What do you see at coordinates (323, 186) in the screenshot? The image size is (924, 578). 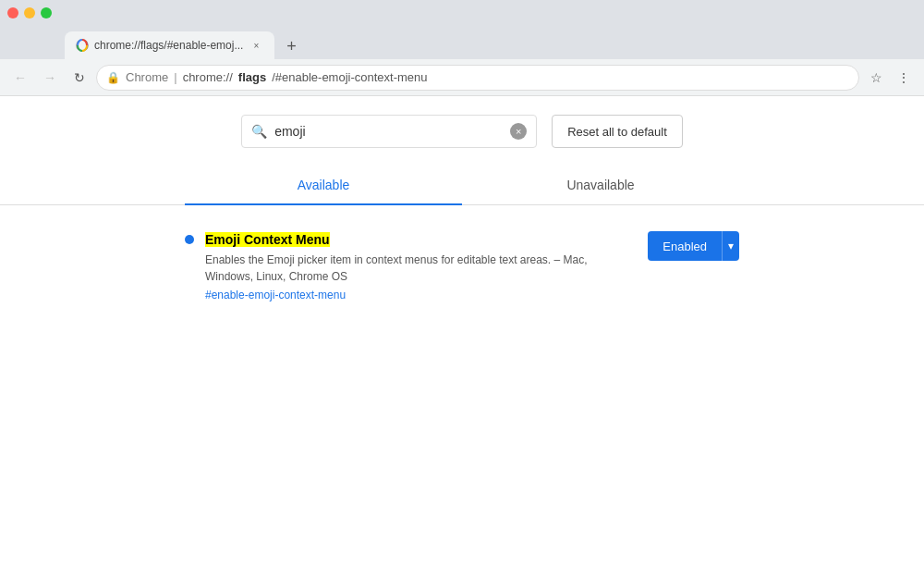 I see `tab-available: Available` at bounding box center [323, 186].